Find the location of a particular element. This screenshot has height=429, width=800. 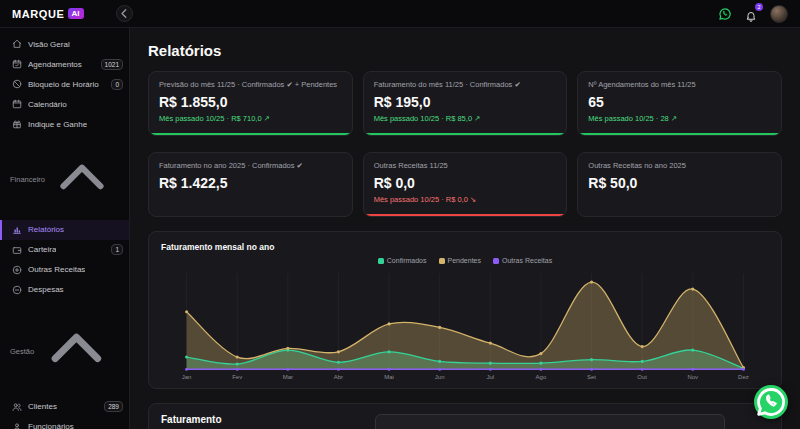

count-badge: 289 is located at coordinates (114, 406).